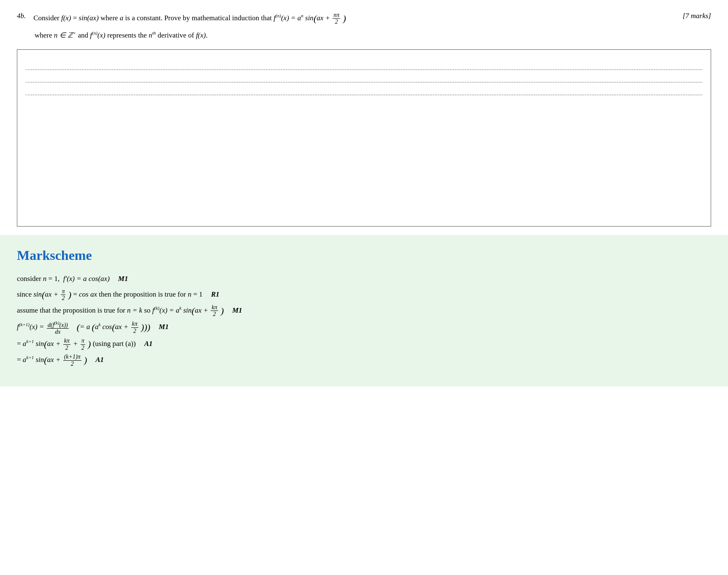  I want to click on ms-line-5: = ak+1 sin(ax + kπ 2 + π 2 ) (using part…, so click(364, 344).